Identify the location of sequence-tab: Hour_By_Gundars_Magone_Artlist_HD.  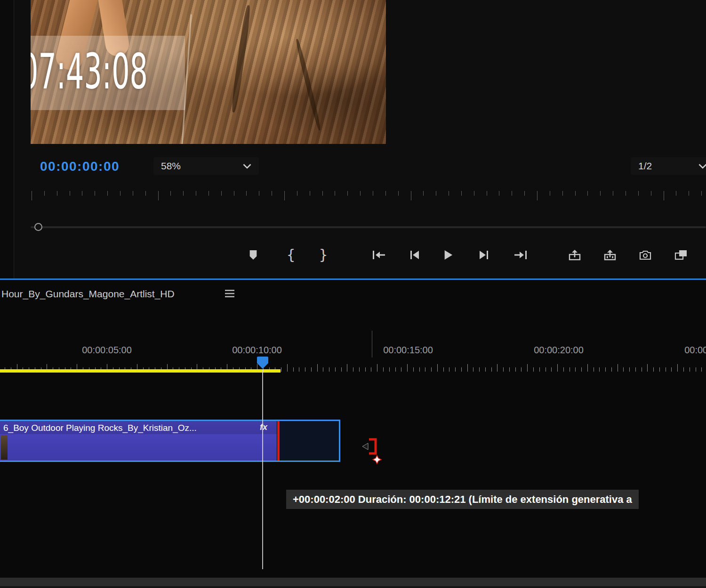
(88, 294).